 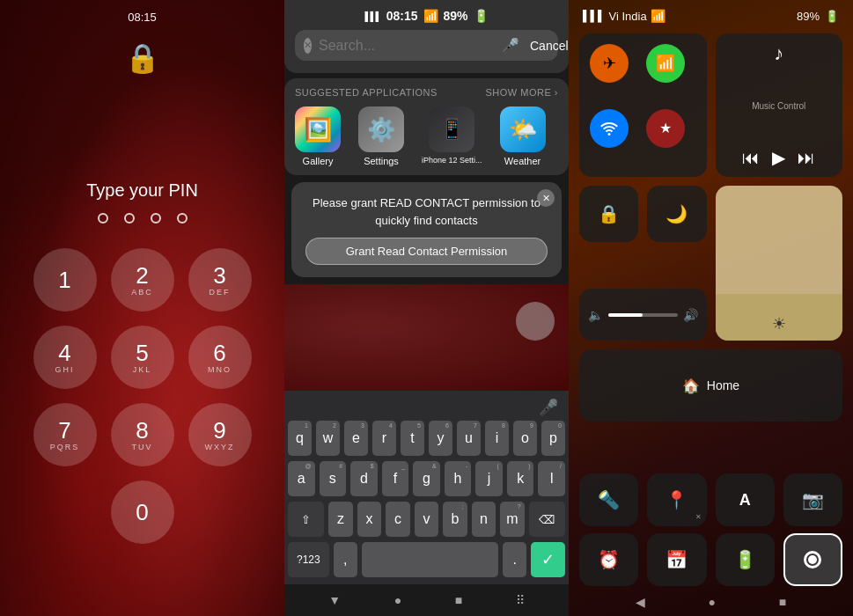 I want to click on search-close-icon: ✕, so click(x=308, y=46).